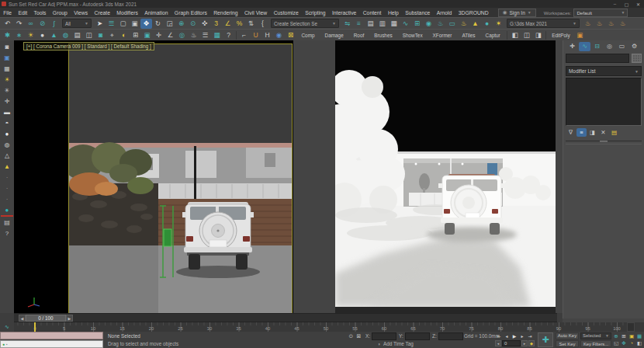 The height and width of the screenshot is (348, 644). What do you see at coordinates (639, 344) in the screenshot?
I see `maximize-viewport-toggle-icon: ◧` at bounding box center [639, 344].